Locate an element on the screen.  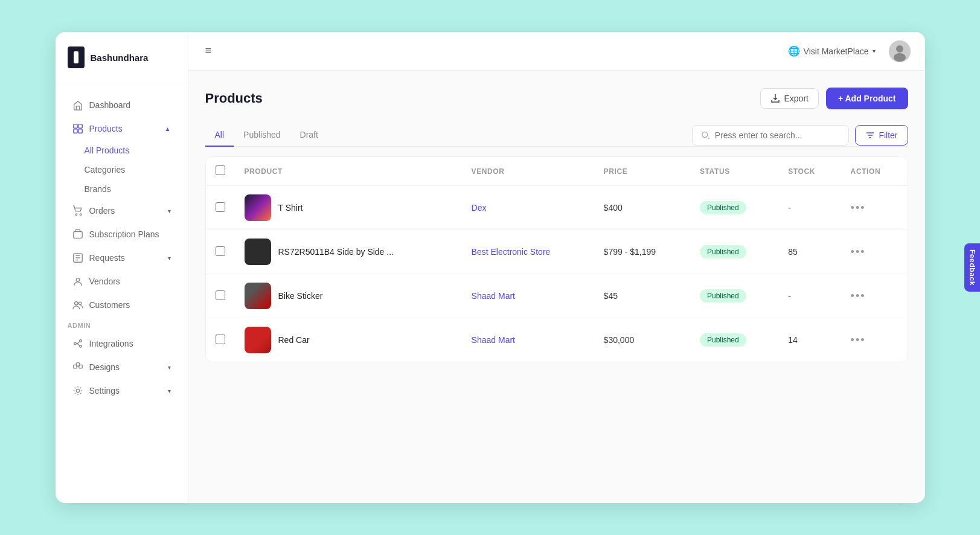
sidebar-item-customers-label: Customers is located at coordinates (110, 305).